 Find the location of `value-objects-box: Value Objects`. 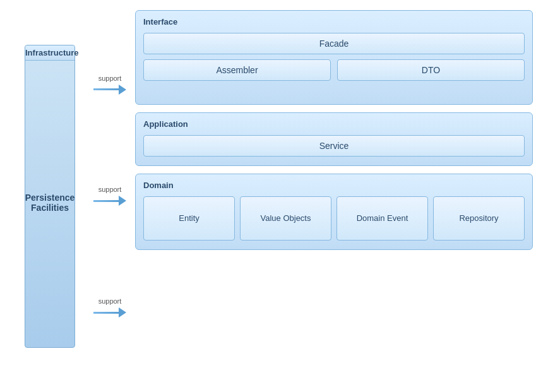

value-objects-box: Value Objects is located at coordinates (285, 218).